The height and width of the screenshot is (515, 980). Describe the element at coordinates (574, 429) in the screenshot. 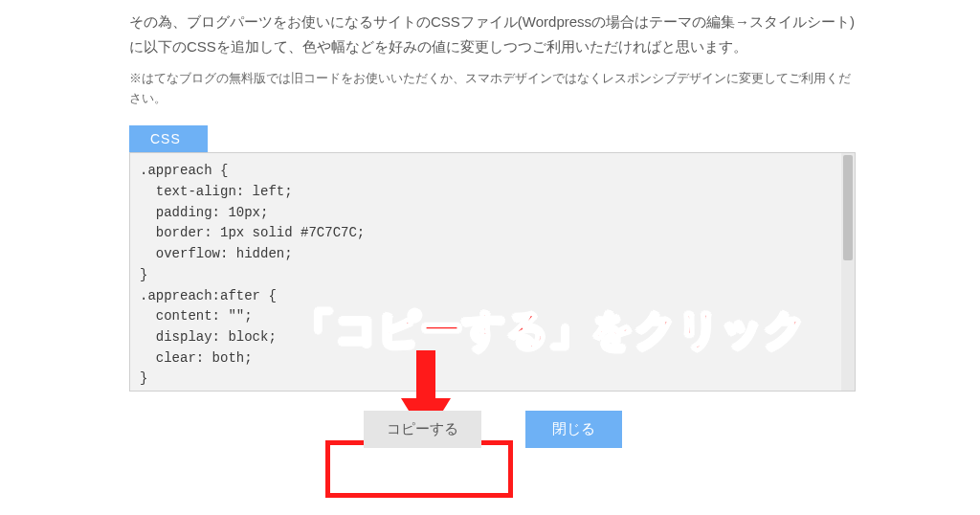

I see `close-button: 閉じる` at that location.